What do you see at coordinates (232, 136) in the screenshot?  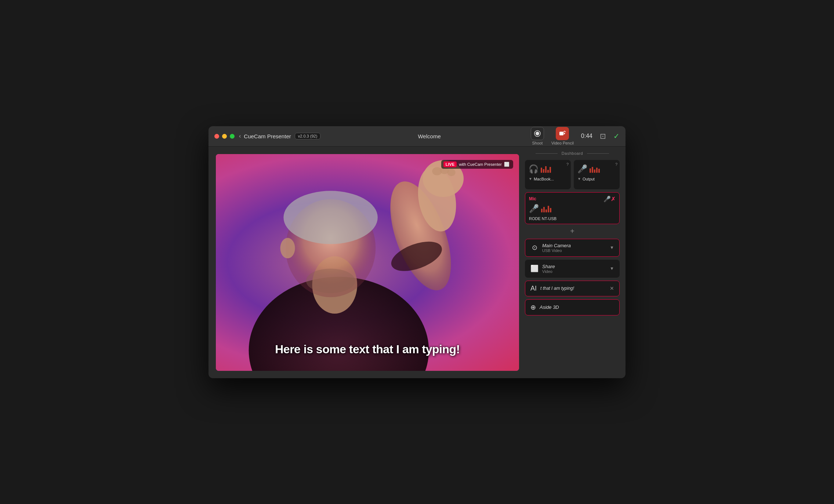 I see `maximize-button` at bounding box center [232, 136].